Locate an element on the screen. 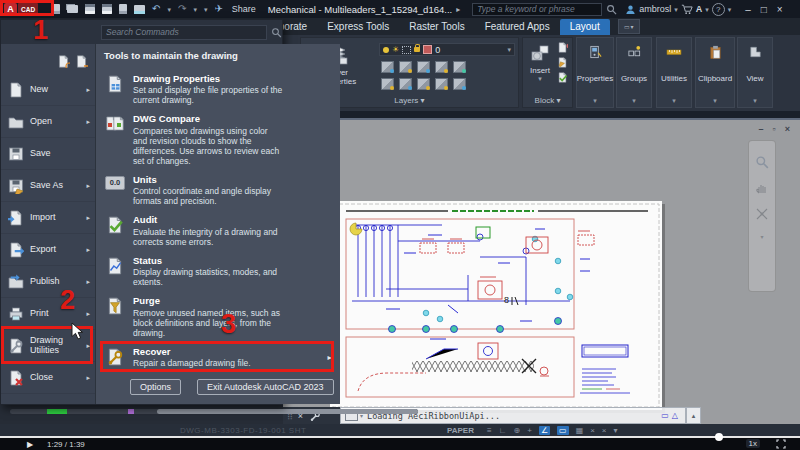 The height and width of the screenshot is (450, 800). autodesk-apps-icon: A is located at coordinates (700, 9).